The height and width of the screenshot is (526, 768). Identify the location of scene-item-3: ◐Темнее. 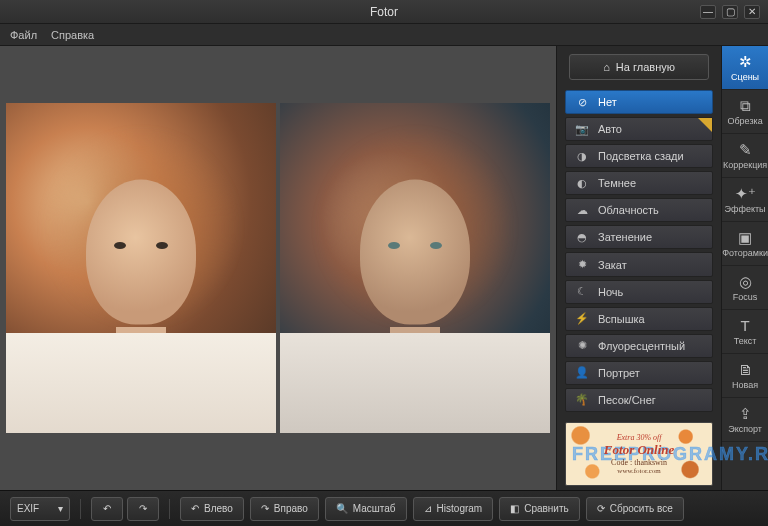
(639, 183).